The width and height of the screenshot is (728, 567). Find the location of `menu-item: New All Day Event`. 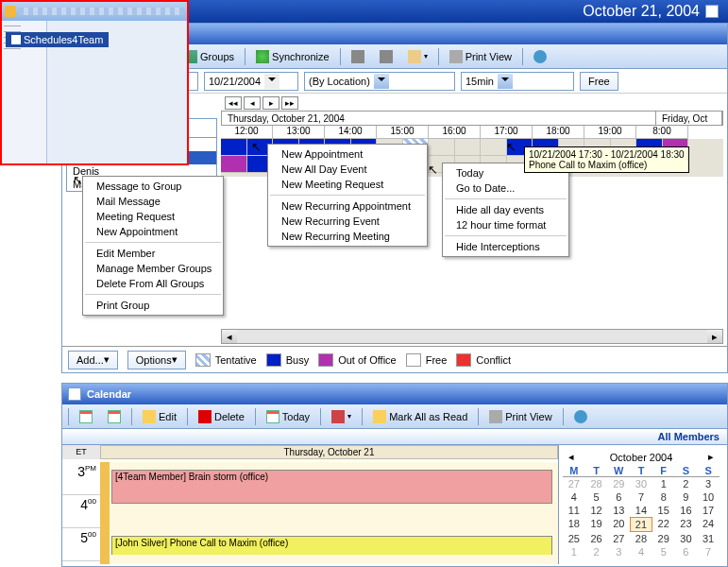

menu-item: New All Day Event is located at coordinates (347, 169).